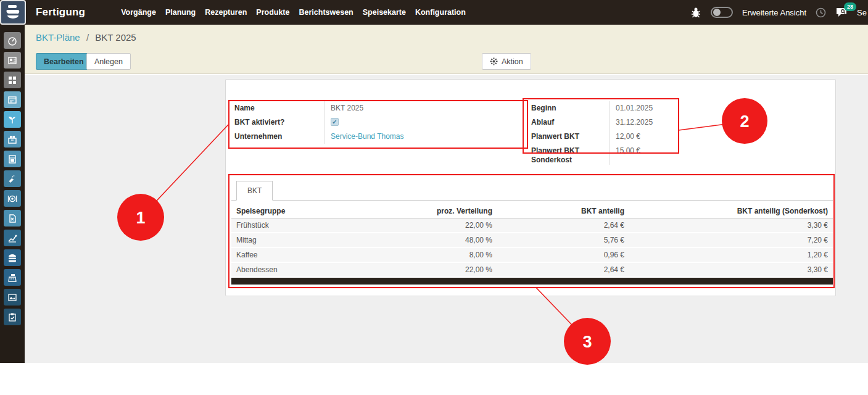  Describe the element at coordinates (862, 12) in the screenshot. I see `user-menu-truncated: Se` at that location.